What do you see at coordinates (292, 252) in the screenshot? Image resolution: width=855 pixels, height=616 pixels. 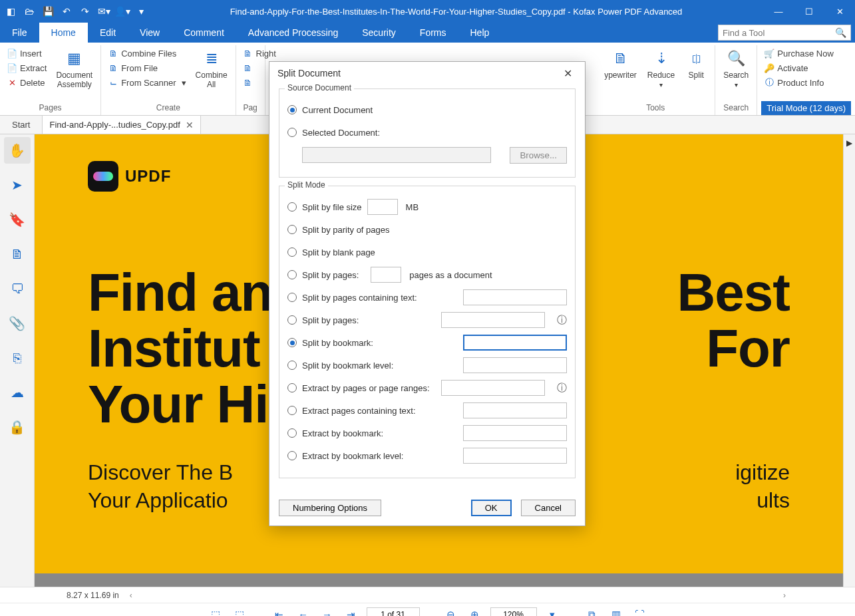 I see `radio-split-by-blank` at bounding box center [292, 252].